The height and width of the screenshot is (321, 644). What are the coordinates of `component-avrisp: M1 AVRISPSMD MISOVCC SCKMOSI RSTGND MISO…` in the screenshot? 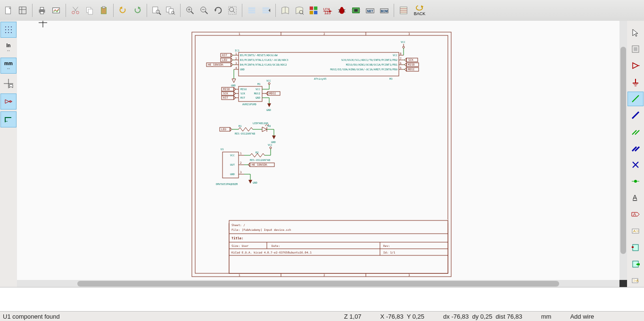 It's located at (251, 95).